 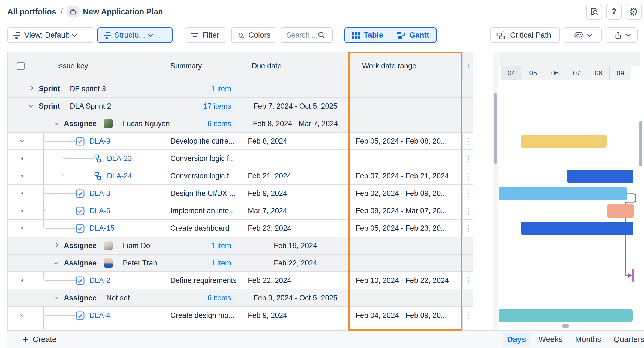 I want to click on help-button: ?, so click(x=614, y=12).